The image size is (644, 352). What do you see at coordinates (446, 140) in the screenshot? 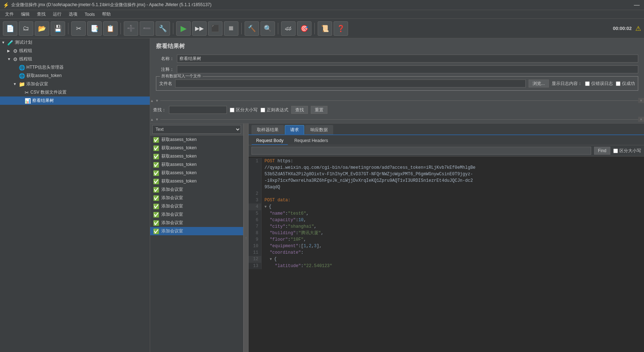
I see `sub-tab-bar: Request Body Request Headers` at bounding box center [446, 140].